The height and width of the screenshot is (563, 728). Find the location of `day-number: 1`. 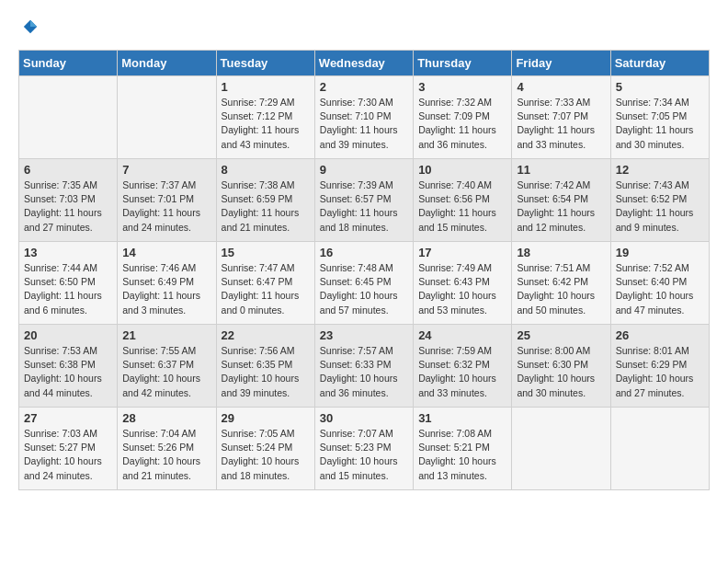

day-number: 1 is located at coordinates (266, 86).